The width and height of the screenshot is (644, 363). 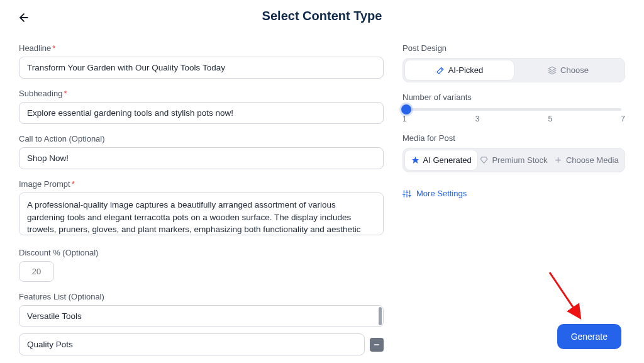 What do you see at coordinates (552, 70) in the screenshot?
I see `layers-icon` at bounding box center [552, 70].